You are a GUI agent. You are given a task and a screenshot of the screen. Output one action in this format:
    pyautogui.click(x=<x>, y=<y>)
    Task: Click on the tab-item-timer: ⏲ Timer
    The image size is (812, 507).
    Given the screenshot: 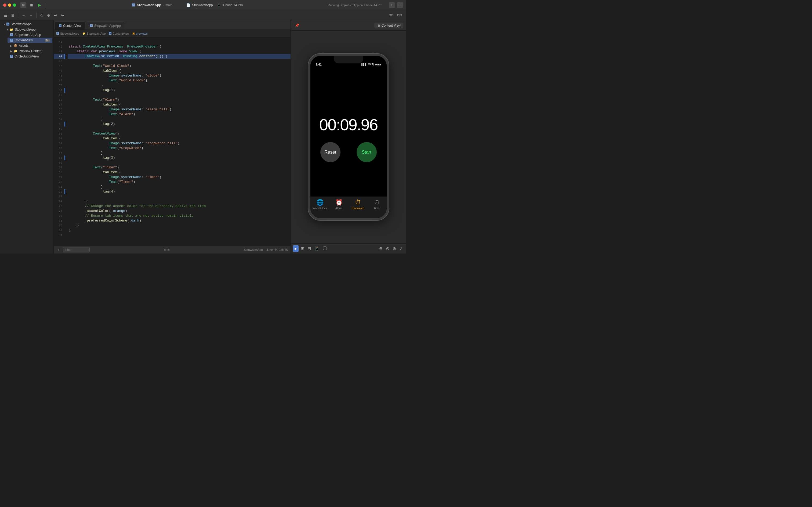 What is the action you would take?
    pyautogui.click(x=377, y=204)
    